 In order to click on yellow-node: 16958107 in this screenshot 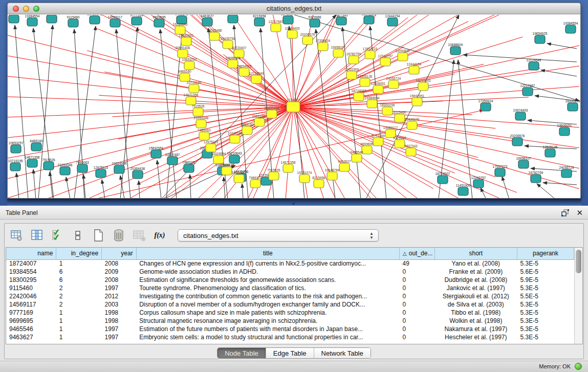, I will do `click(339, 52)`.